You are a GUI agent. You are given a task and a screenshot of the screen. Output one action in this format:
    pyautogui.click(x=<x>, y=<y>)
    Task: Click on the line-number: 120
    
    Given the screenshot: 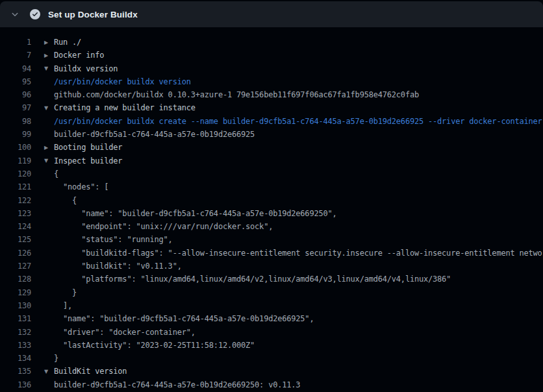 What is the action you would take?
    pyautogui.click(x=16, y=174)
    